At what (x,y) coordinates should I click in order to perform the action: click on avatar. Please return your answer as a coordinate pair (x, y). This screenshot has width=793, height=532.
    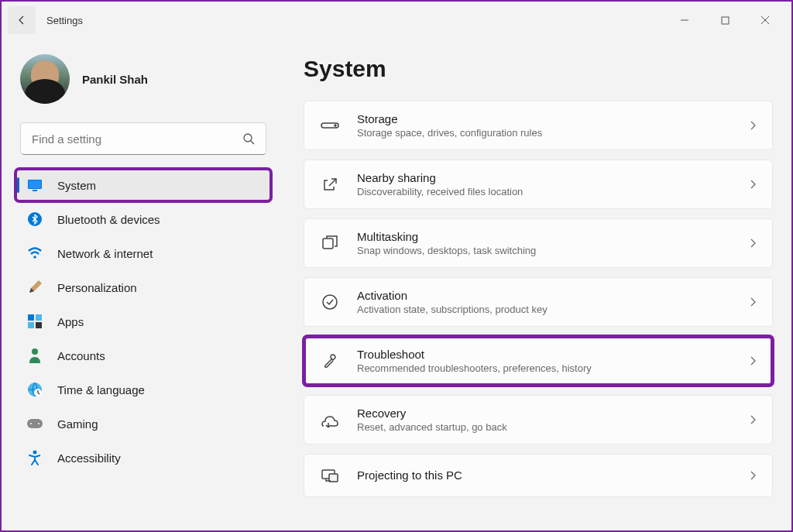
    Looking at the image, I should click on (45, 79).